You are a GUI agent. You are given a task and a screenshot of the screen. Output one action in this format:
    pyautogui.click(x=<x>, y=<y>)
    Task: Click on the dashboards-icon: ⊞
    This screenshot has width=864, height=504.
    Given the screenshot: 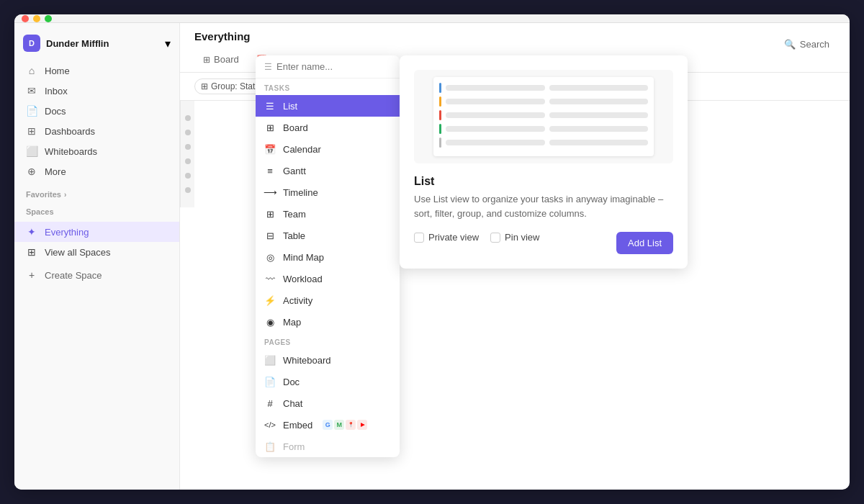 What is the action you would take?
    pyautogui.click(x=32, y=131)
    